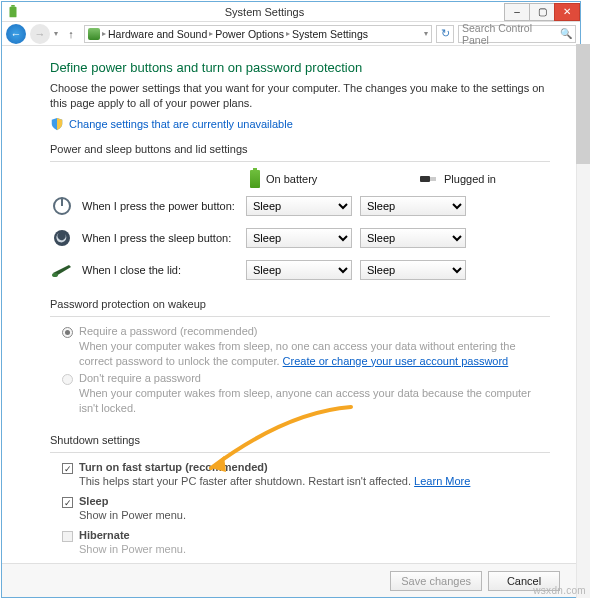 The width and height of the screenshot is (592, 600). I want to click on radio-require-password, so click(68, 332).